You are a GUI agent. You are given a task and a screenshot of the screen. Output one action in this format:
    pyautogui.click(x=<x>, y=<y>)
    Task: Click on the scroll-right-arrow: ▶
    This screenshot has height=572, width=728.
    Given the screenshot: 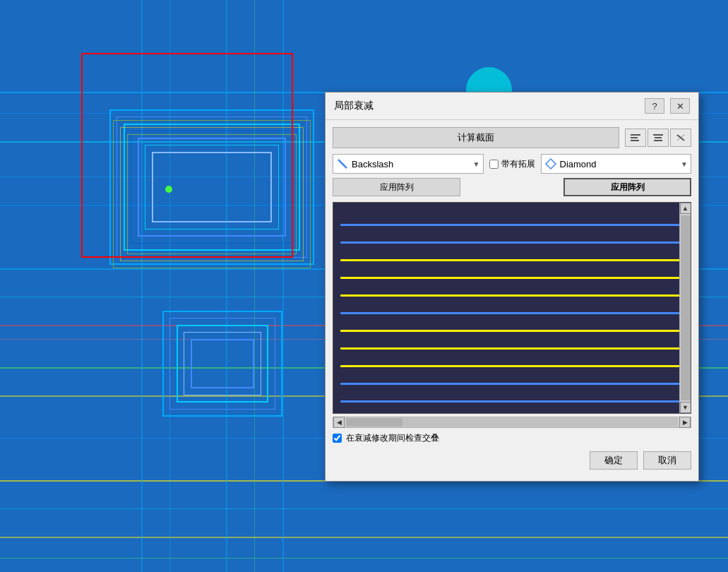 What is the action you would take?
    pyautogui.click(x=685, y=422)
    